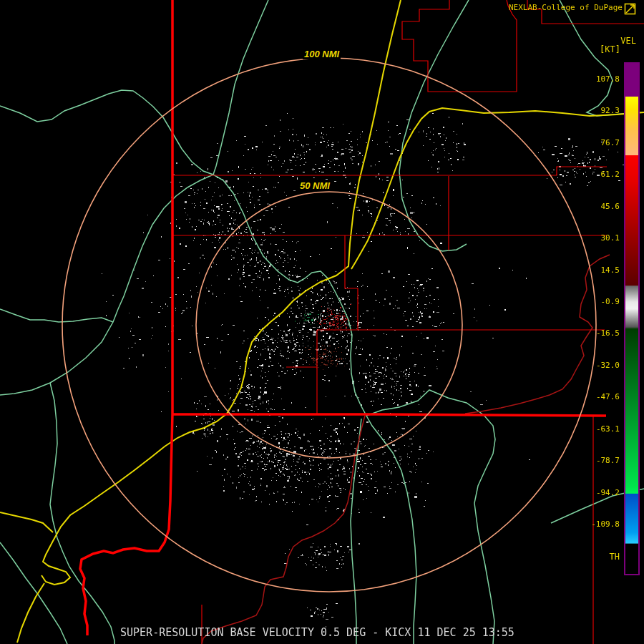 The width and height of the screenshot is (644, 644). Describe the element at coordinates (628, 41) in the screenshot. I see `colorbar-field-label: VEL` at that location.